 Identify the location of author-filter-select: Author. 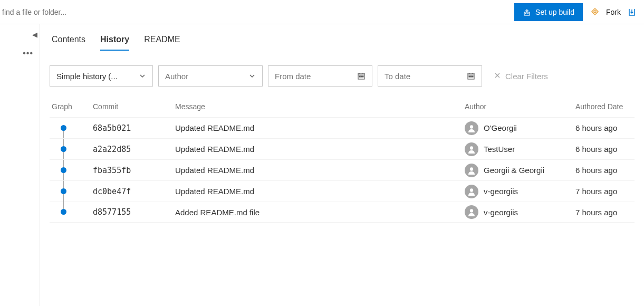
(210, 76).